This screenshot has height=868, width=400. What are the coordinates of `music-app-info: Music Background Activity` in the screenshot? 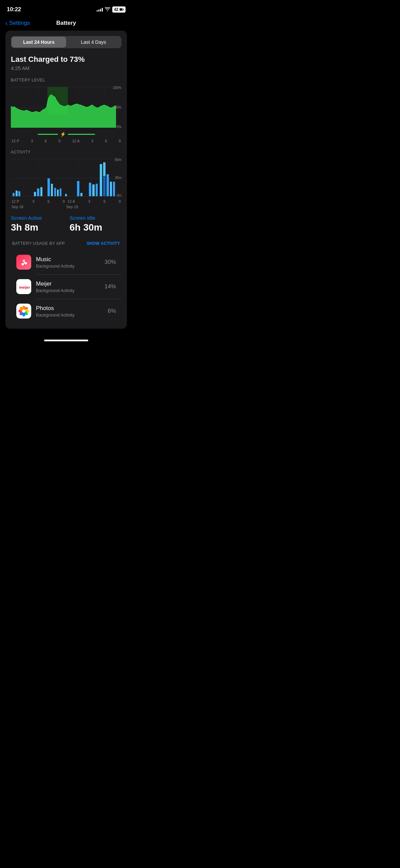 It's located at (70, 262).